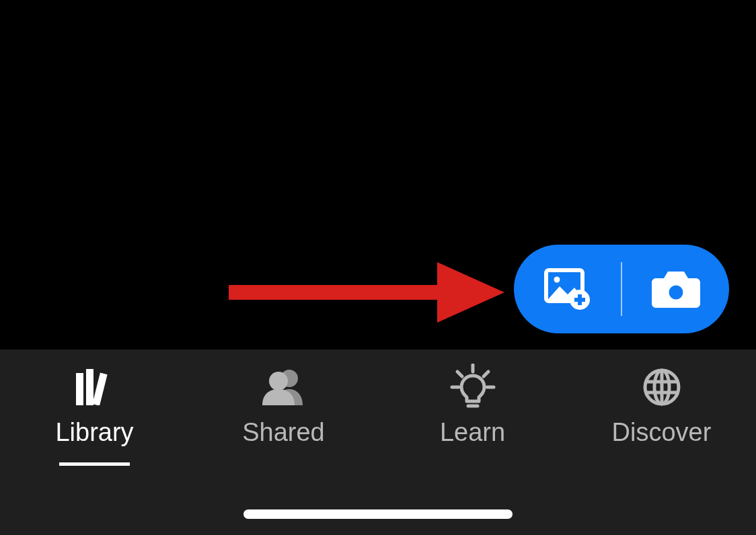  What do you see at coordinates (378, 514) in the screenshot?
I see `home-indicator` at bounding box center [378, 514].